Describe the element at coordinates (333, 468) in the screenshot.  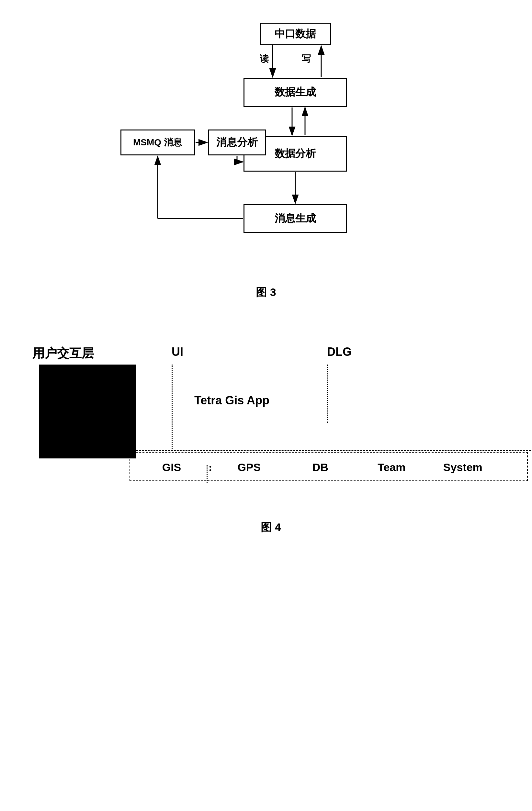
I see `bottom-row: GIS : GPS DB Team System` at that location.